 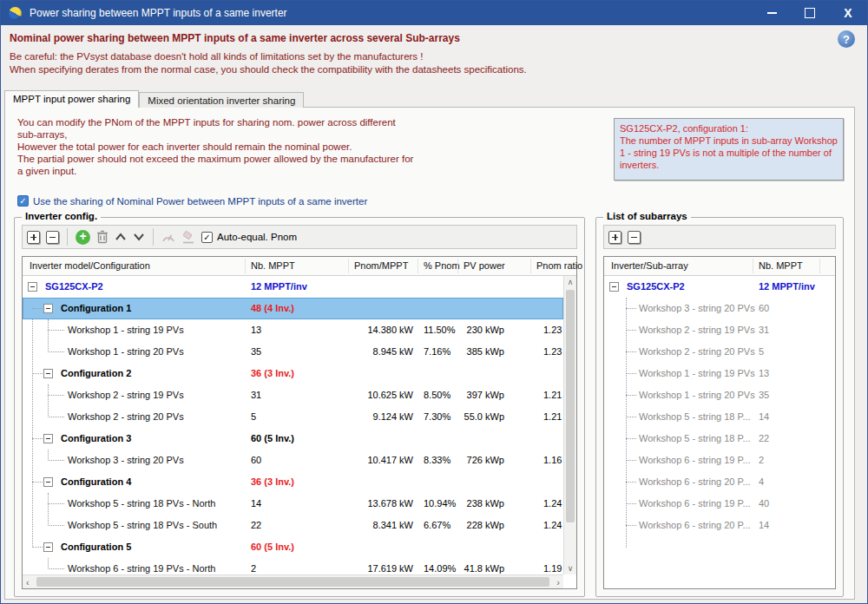 What do you see at coordinates (168, 237) in the screenshot?
I see `gauge-button` at bounding box center [168, 237].